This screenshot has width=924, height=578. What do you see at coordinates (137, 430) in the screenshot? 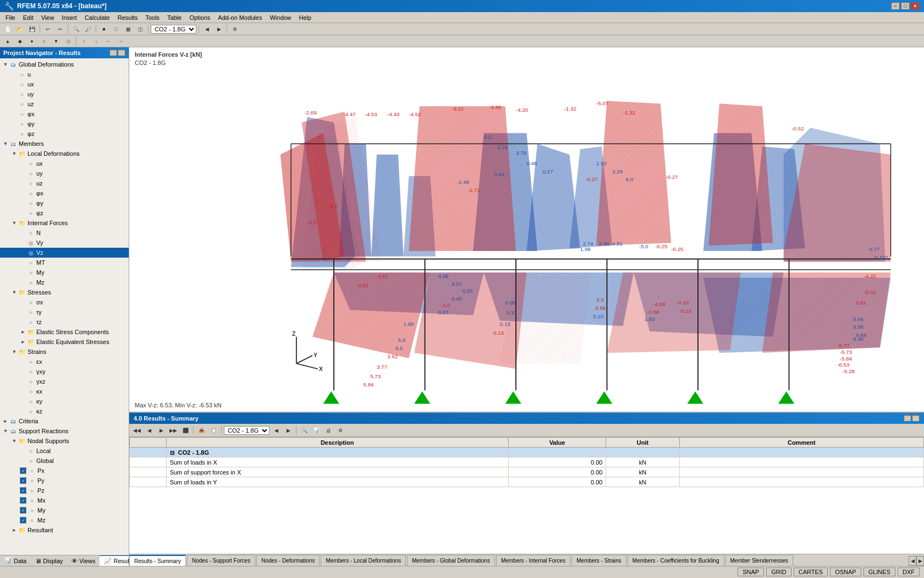
I see `results-tb-1: ◀◀` at bounding box center [137, 430].